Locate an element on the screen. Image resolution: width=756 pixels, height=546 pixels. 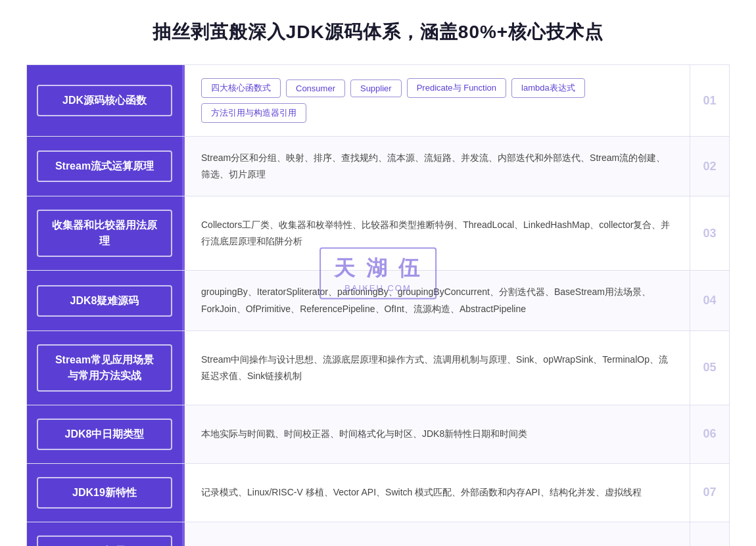
left-cell-07: JDK19新特性 is located at coordinates (106, 493).